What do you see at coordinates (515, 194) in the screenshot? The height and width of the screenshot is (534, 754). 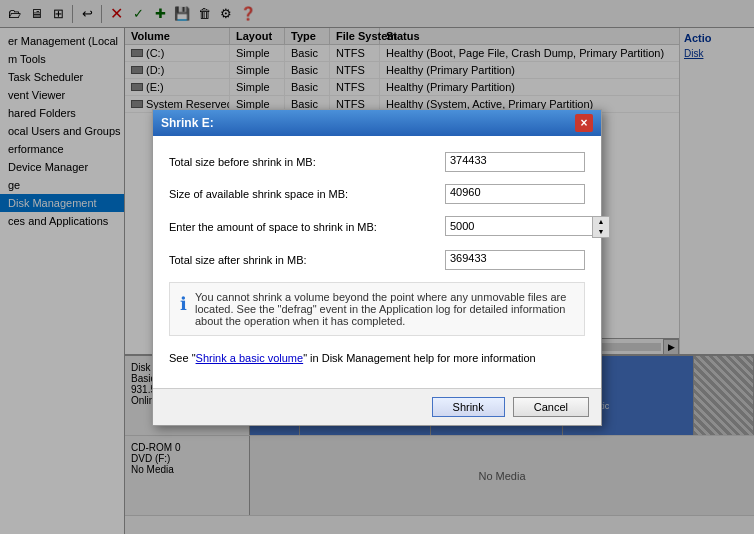 I see `available-space-value: 40960` at bounding box center [515, 194].